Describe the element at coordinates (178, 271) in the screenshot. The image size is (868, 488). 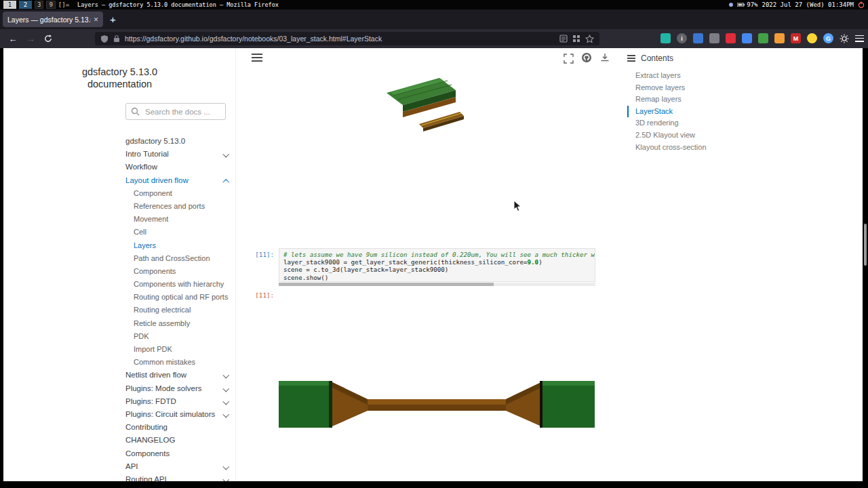
I see `sidebar-item-components: Components` at that location.